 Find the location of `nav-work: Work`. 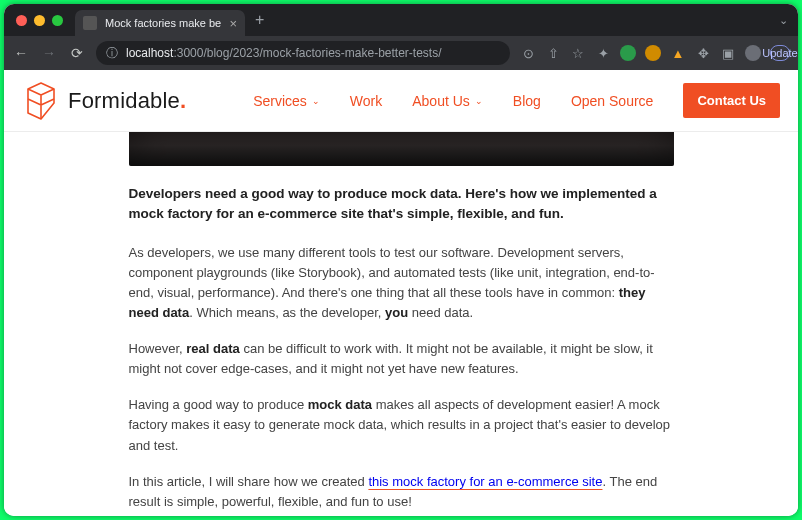

nav-work: Work is located at coordinates (366, 101).